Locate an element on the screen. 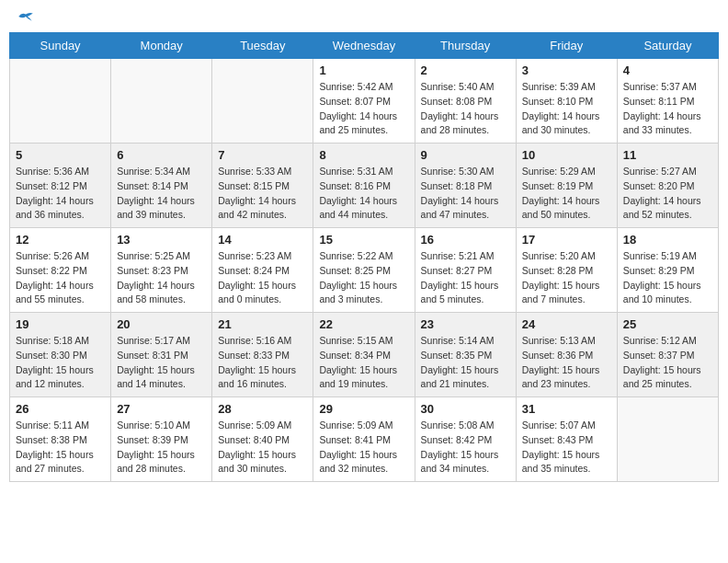  day-number: 20 is located at coordinates (162, 324).